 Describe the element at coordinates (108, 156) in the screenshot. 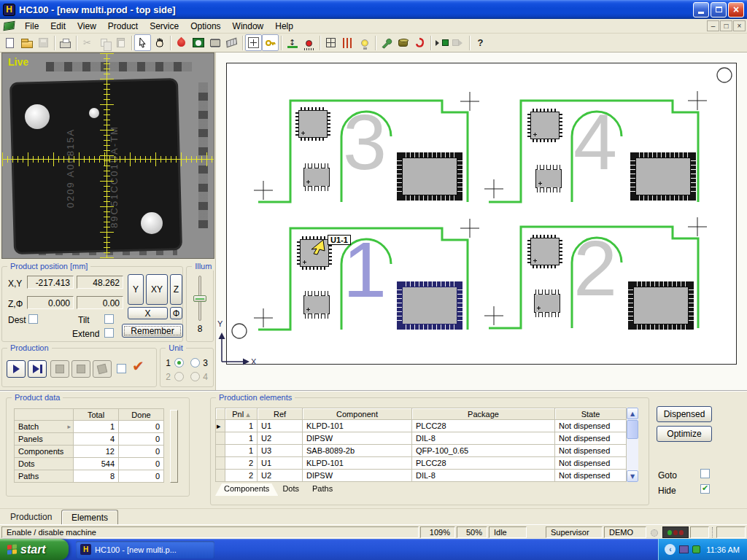

I see `camera-live-view: 0209 A00815A 89C51CC01UA-TM Live` at that location.